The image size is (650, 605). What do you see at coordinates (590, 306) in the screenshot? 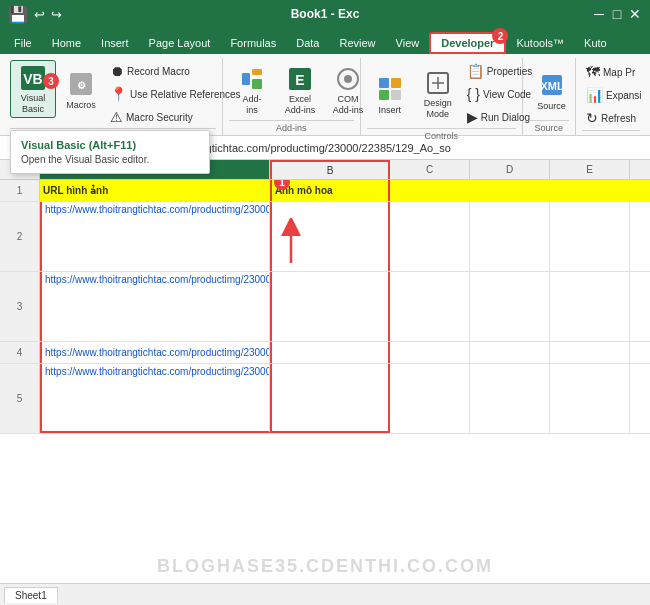
I see `cell-e3` at bounding box center [590, 306].